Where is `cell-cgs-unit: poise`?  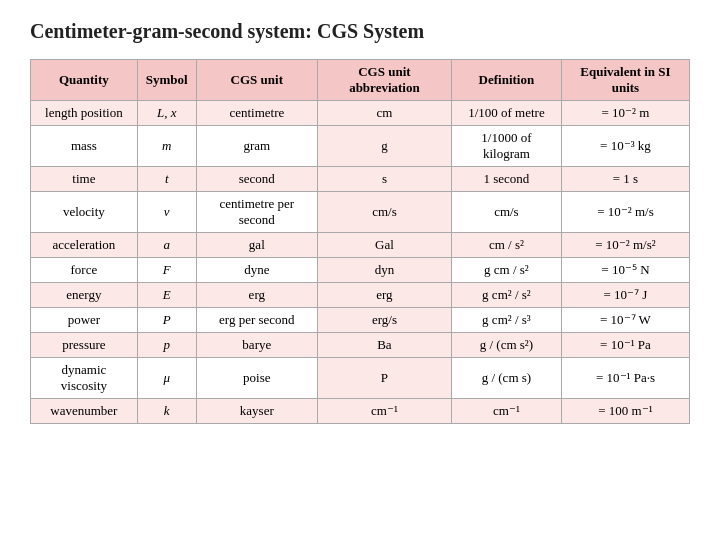 cell-cgs-unit: poise is located at coordinates (256, 378).